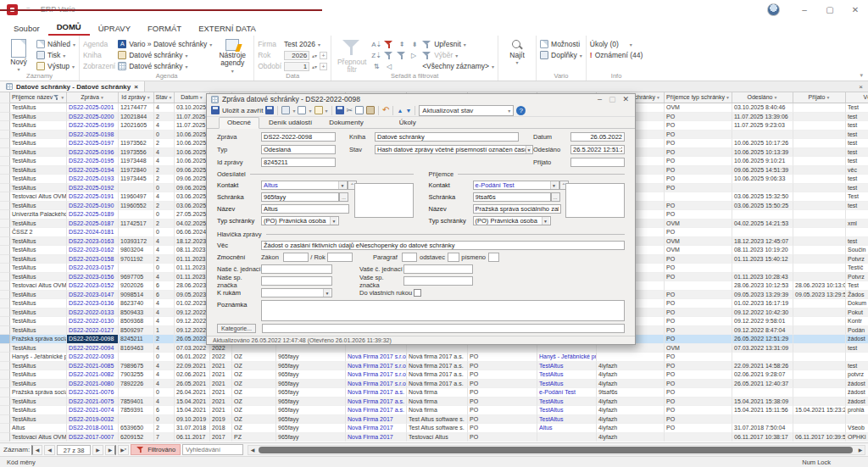 This screenshot has height=467, width=868. I want to click on table-row: TestAltusDS22-2022-00948169463407.03.202…, so click(434, 349).